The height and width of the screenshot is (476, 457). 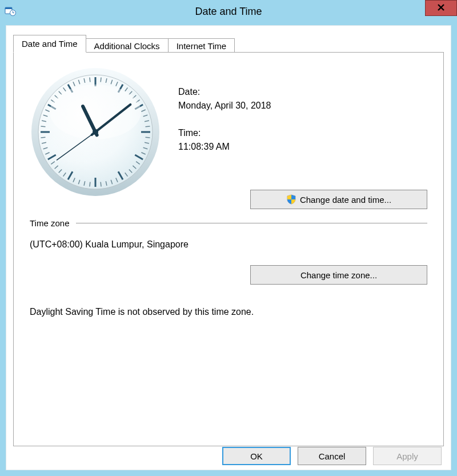 I want to click on tab-label: Additional Clocks, so click(x=127, y=46).